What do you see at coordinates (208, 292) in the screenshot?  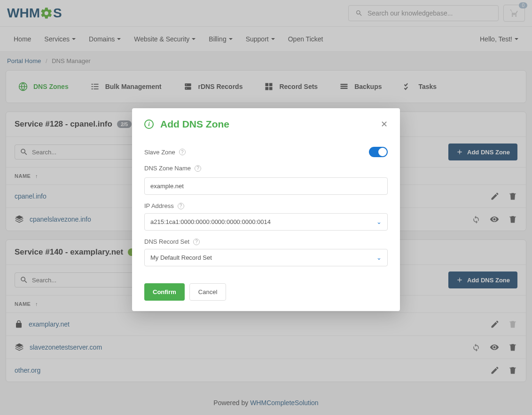 I see `cancel-button: Cancel` at bounding box center [208, 292].